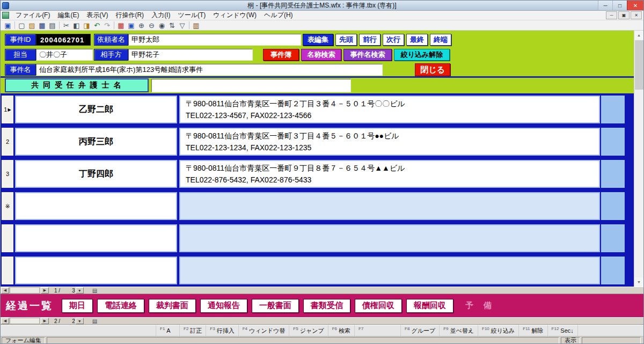 The image size is (644, 344). Describe the element at coordinates (635, 5) in the screenshot. I see `close-window-button: ✕` at that location.